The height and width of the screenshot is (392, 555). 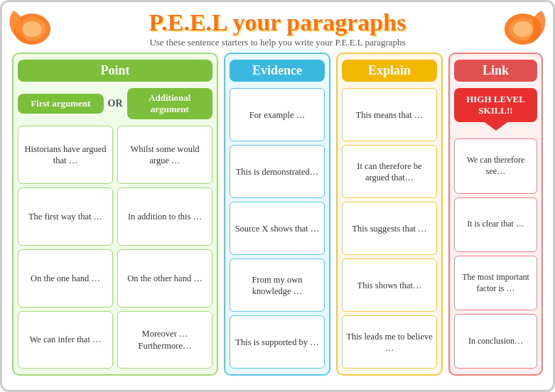 I want to click on link-cells: We can therefore see… It is clear that ……, so click(x=496, y=254).